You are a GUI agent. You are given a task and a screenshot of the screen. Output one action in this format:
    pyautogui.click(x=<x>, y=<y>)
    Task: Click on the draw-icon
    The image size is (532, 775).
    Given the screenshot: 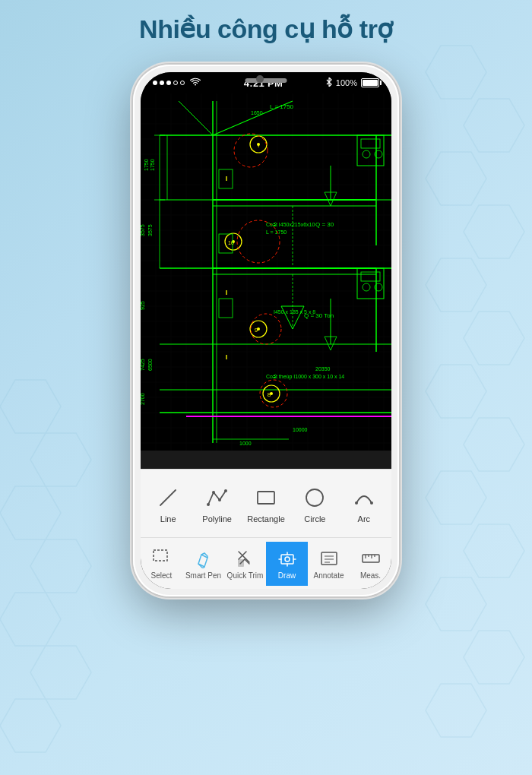 What is the action you would take?
    pyautogui.click(x=287, y=558)
    